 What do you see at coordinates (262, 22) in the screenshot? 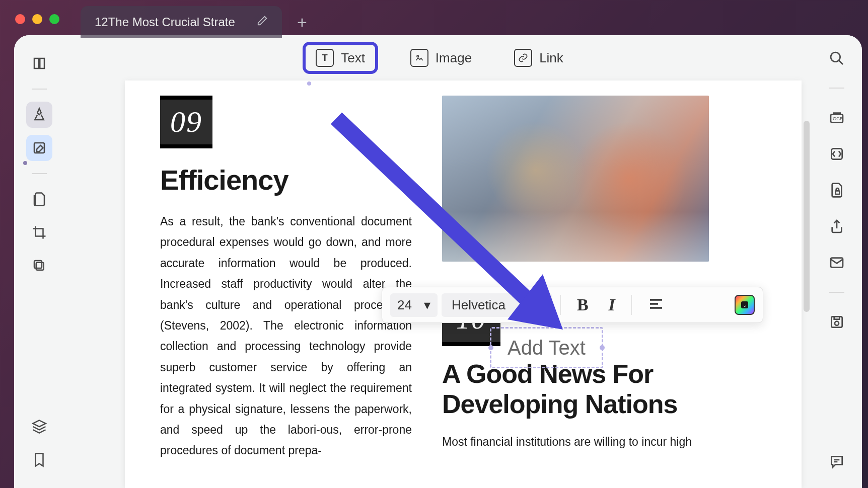
I see `edit-tab-icon` at bounding box center [262, 22].